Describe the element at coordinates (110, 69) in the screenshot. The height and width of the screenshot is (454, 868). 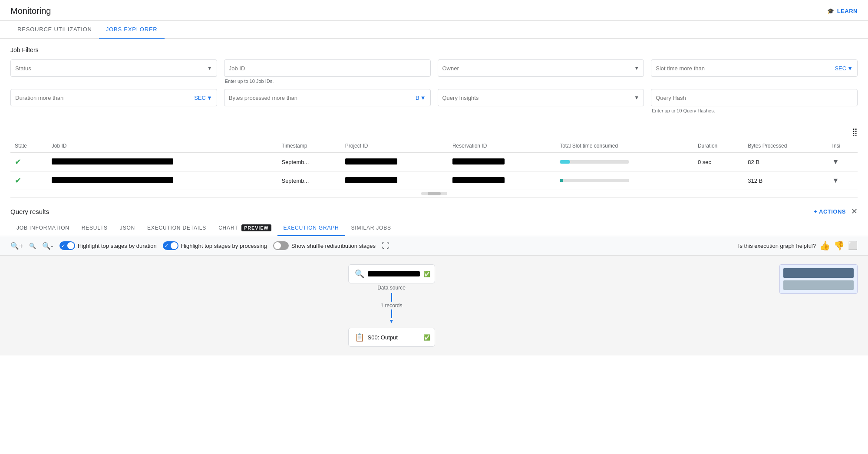
I see `status-input` at that location.